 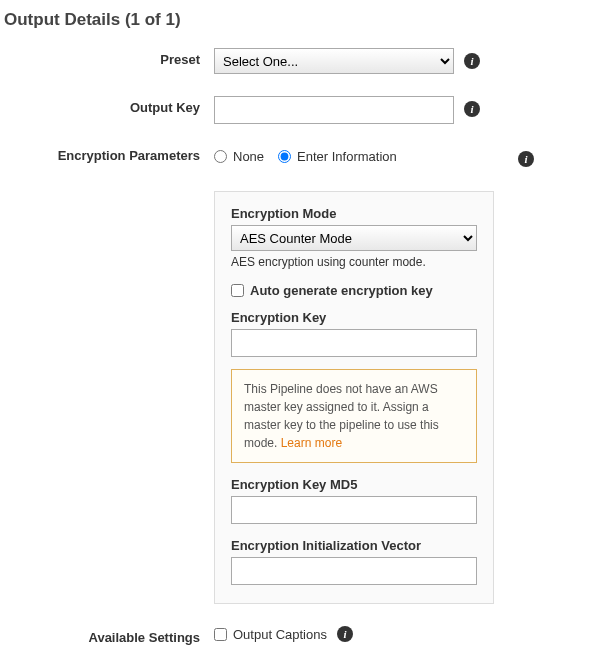 I want to click on pipeline-warning: This Pipeline does not have an AWS maste…, so click(x=354, y=416).